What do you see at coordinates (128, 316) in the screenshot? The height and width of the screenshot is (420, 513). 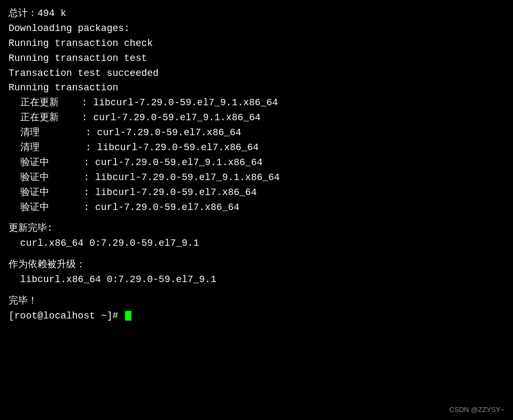 I see `terminal-cursor` at bounding box center [128, 316].